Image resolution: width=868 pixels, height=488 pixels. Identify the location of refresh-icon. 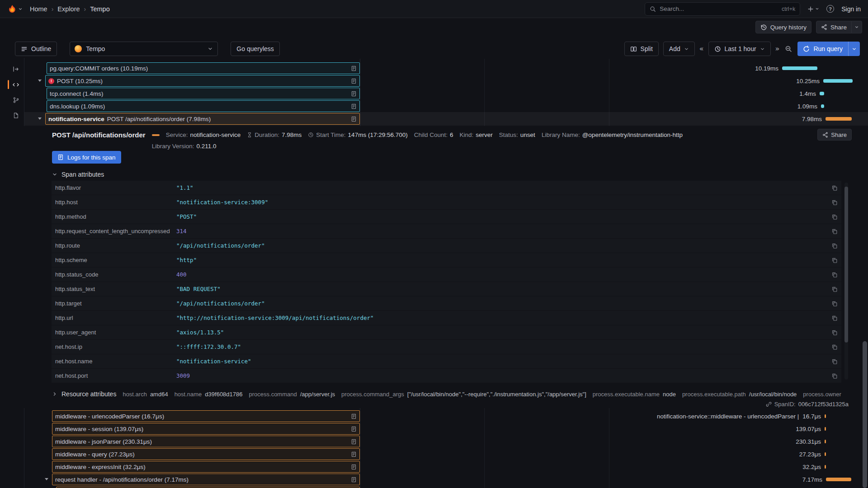
(807, 49).